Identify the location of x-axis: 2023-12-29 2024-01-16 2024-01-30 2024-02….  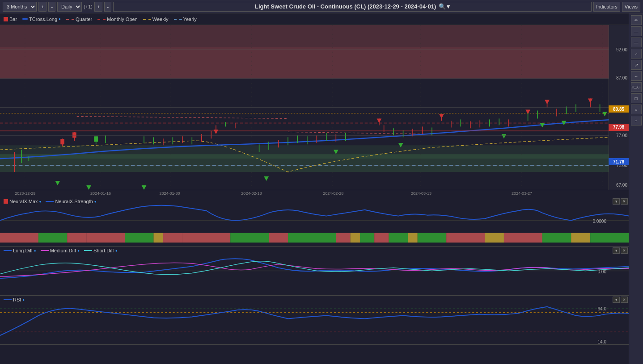
(314, 194).